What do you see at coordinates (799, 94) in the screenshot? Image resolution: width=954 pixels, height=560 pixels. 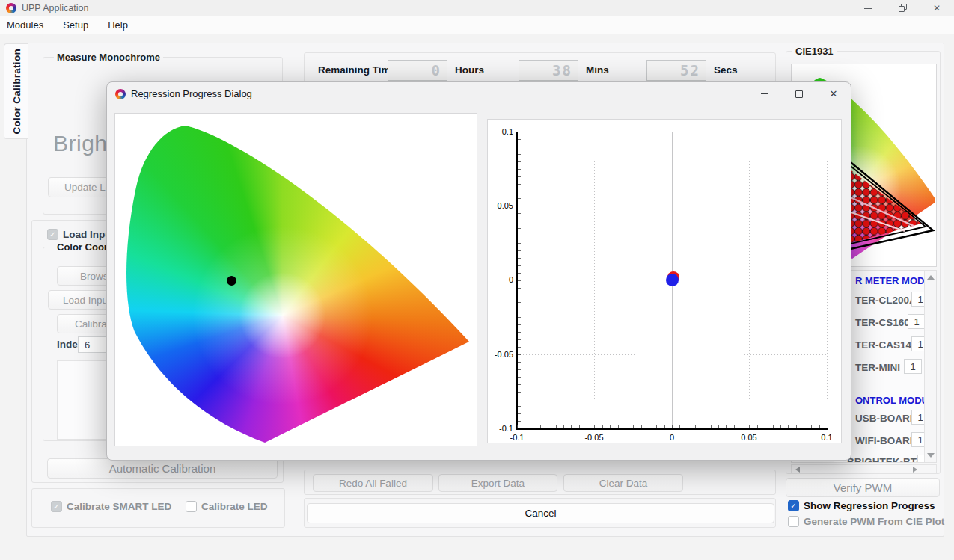 I see `maximize-icon` at bounding box center [799, 94].